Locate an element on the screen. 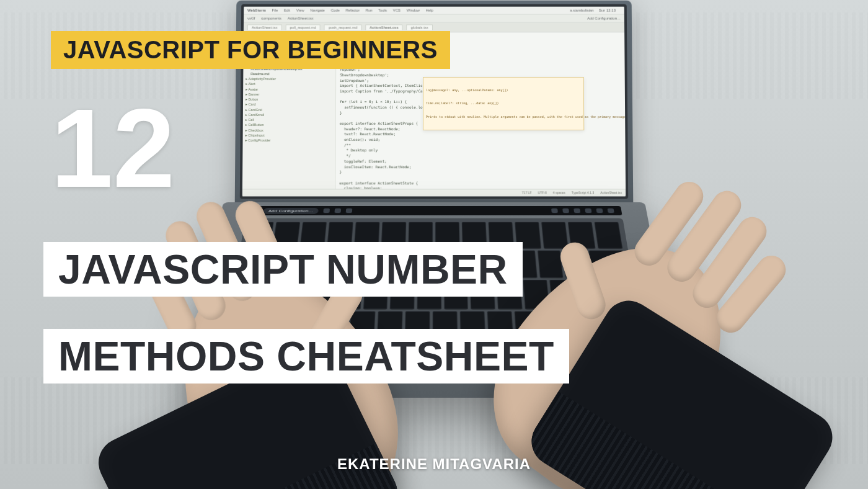 The width and height of the screenshot is (868, 489). series-tag: JAVASCRIPT FOR BEGINNERS is located at coordinates (250, 50).